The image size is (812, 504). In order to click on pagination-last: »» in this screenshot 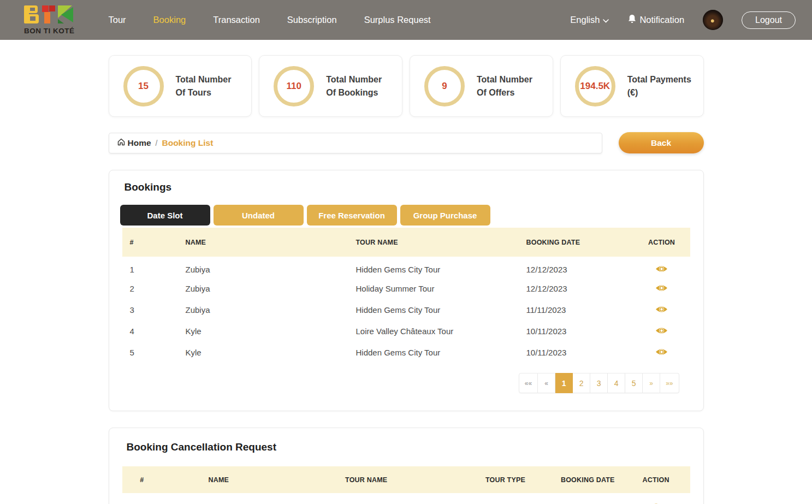, I will do `click(669, 383)`.